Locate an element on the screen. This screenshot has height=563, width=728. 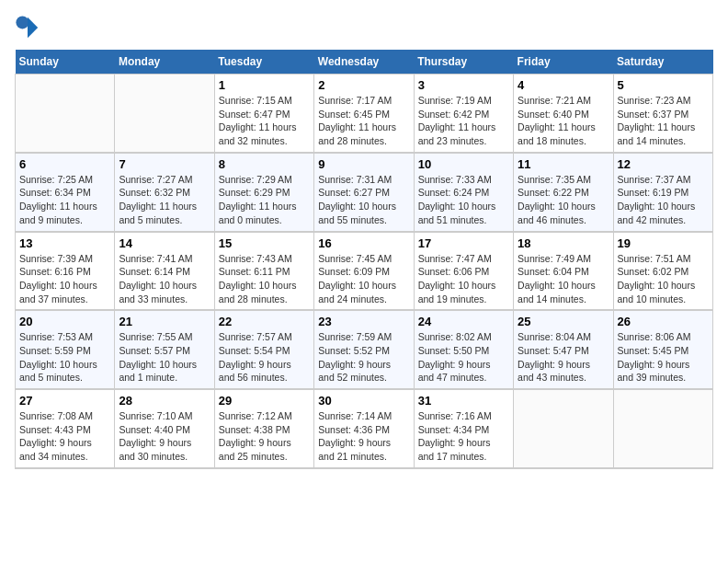
logo-icon is located at coordinates (28, 28).